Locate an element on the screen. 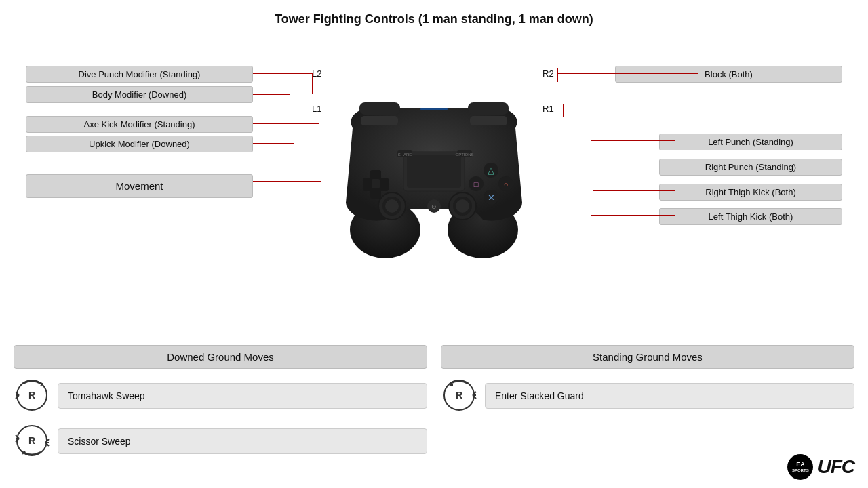 The width and height of the screenshot is (868, 488). left-thigh-kick-line is located at coordinates (633, 216).